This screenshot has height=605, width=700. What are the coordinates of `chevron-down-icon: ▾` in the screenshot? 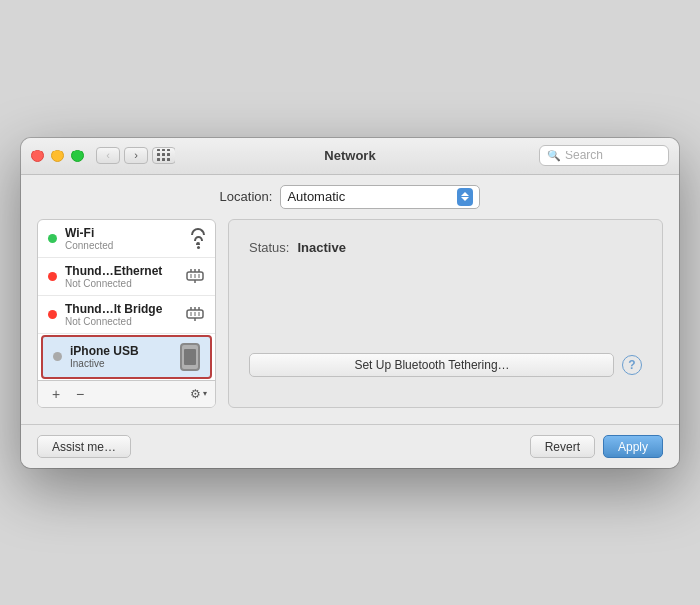 It's located at (205, 393).